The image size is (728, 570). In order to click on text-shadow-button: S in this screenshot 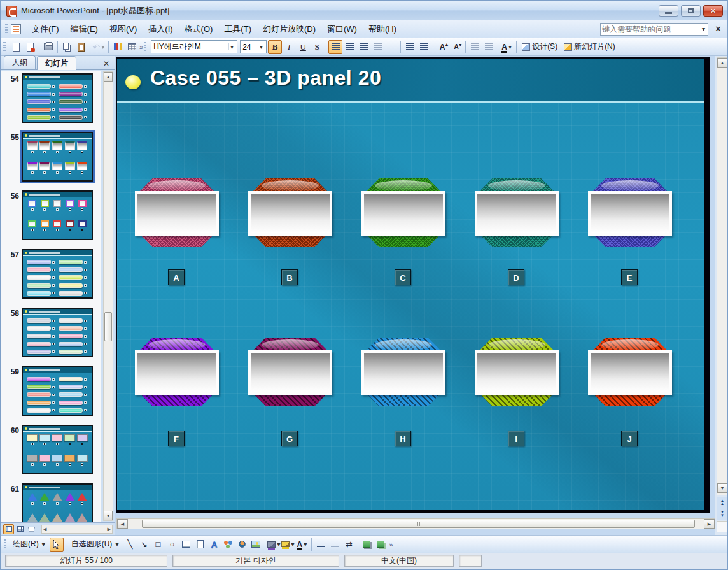, I will do `click(317, 47)`.